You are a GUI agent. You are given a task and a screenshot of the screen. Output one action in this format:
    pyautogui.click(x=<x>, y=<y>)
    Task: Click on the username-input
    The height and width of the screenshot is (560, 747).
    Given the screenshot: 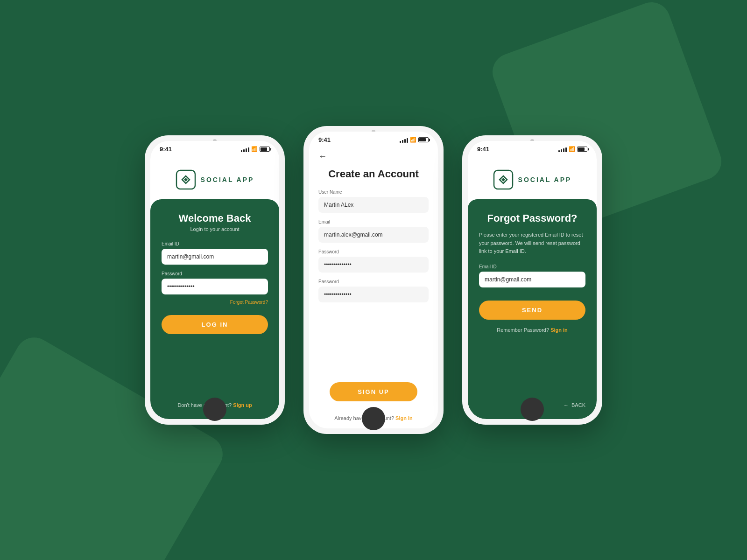 What is the action you would take?
    pyautogui.click(x=374, y=205)
    